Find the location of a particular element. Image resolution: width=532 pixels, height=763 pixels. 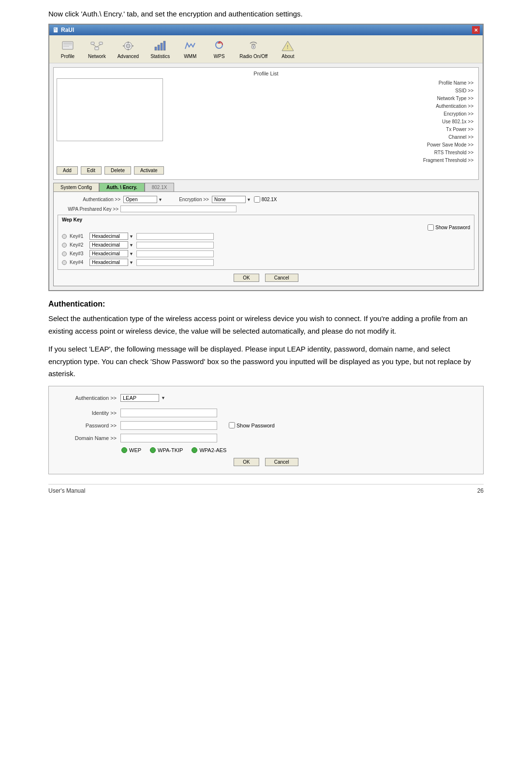

toolbar-statistics-label: Statistics is located at coordinates (160, 56).